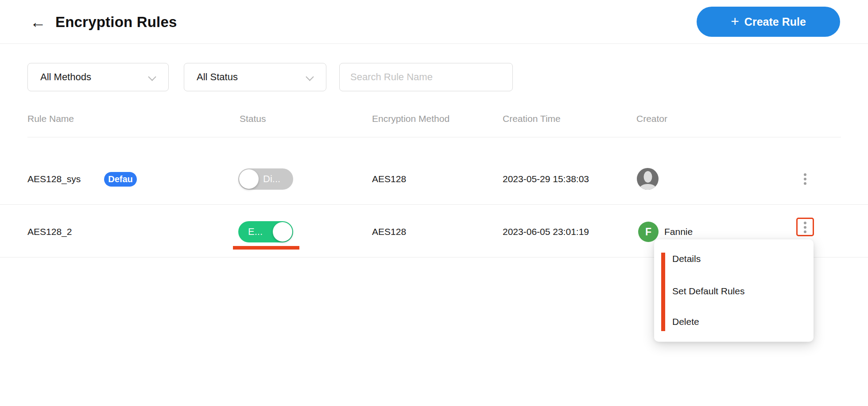 The image size is (868, 406). What do you see at coordinates (50, 232) in the screenshot?
I see `rule-name: AES128_2` at bounding box center [50, 232].